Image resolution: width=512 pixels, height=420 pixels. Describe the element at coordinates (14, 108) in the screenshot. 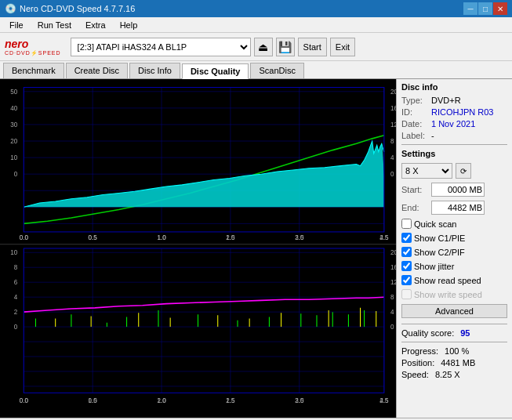

I see `svg-text: 40` at that location.